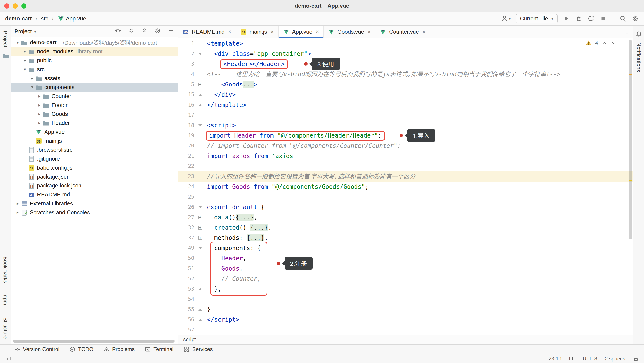 Image resolution: width=644 pixels, height=363 pixels. I want to click on project-tree-item-external-libraries: ▸External Libraries, so click(94, 204).